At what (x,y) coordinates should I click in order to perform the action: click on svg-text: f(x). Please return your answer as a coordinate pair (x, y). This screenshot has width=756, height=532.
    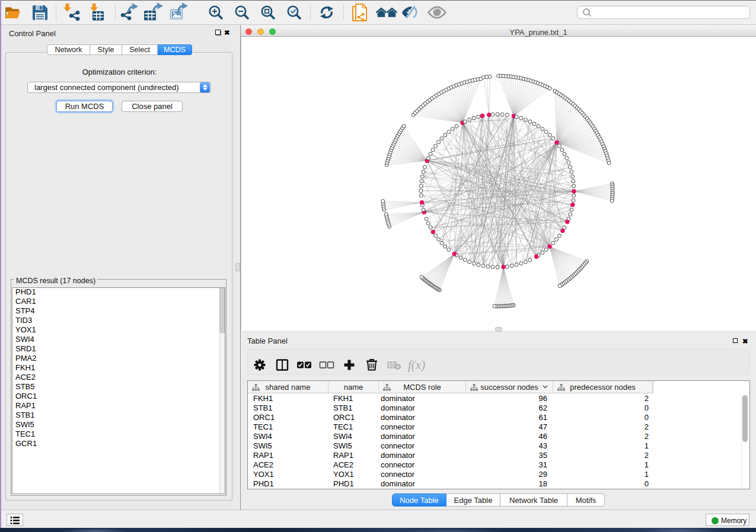
    Looking at the image, I should click on (416, 365).